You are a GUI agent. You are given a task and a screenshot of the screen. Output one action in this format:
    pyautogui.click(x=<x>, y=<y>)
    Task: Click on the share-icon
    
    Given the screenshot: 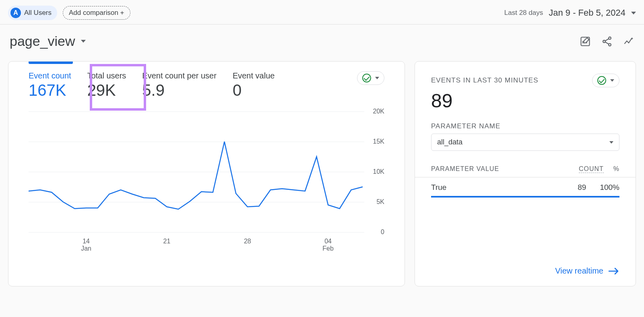 What is the action you would take?
    pyautogui.click(x=607, y=41)
    